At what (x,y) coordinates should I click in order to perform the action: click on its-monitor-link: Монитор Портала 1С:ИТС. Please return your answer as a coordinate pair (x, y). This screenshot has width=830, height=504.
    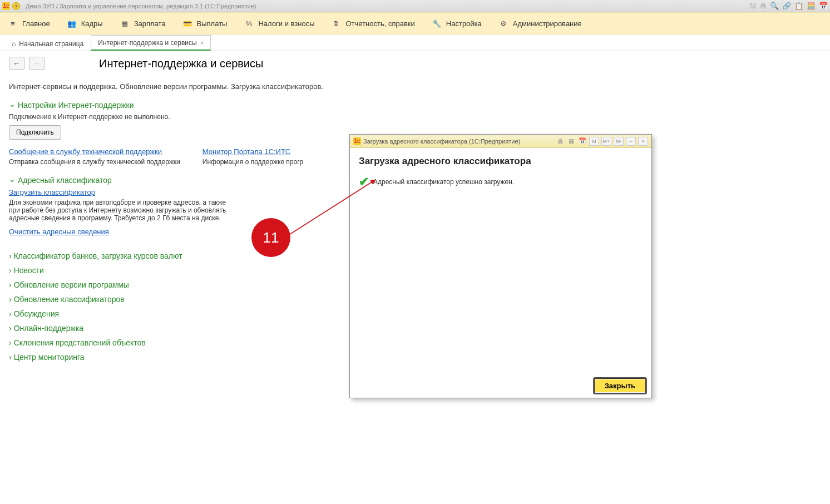
    Looking at the image, I should click on (246, 151).